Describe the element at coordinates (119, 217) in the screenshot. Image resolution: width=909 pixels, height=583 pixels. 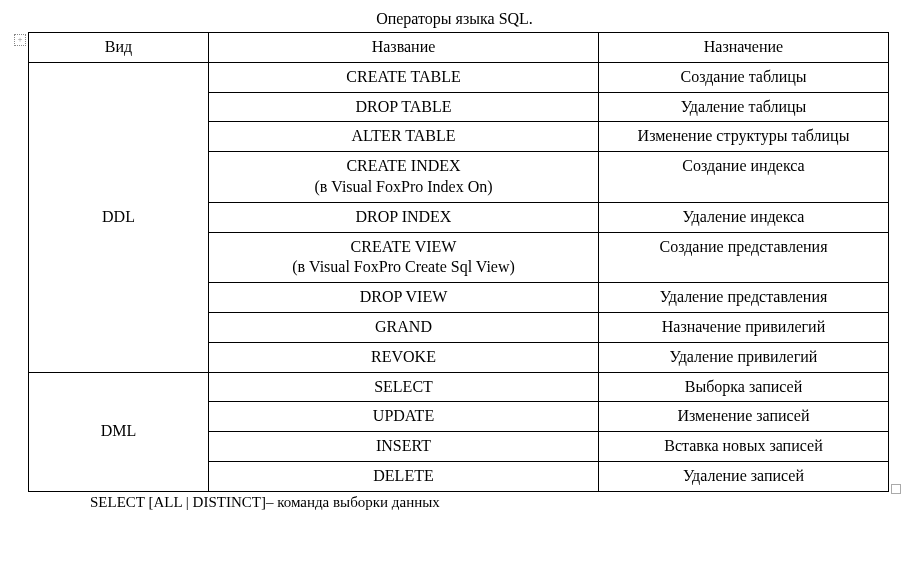
I see `group-cell-ddl: DDL` at that location.